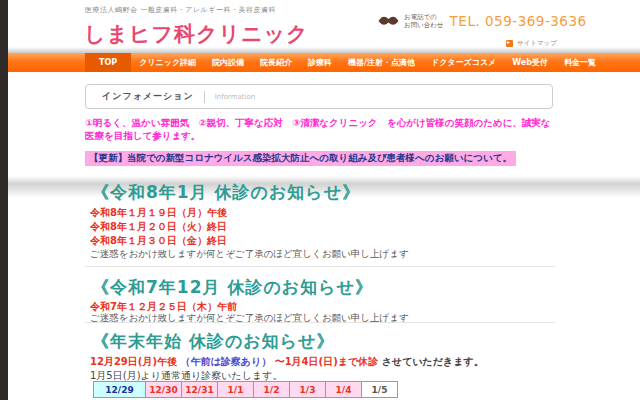 This screenshot has width=640, height=400. I want to click on phone-label: お電話での お問い合わせ, so click(424, 21).